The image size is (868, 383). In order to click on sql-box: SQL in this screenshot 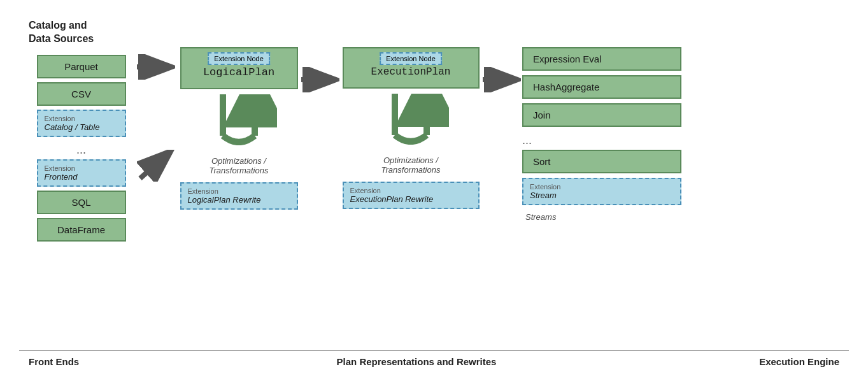, I will do `click(82, 203)`.